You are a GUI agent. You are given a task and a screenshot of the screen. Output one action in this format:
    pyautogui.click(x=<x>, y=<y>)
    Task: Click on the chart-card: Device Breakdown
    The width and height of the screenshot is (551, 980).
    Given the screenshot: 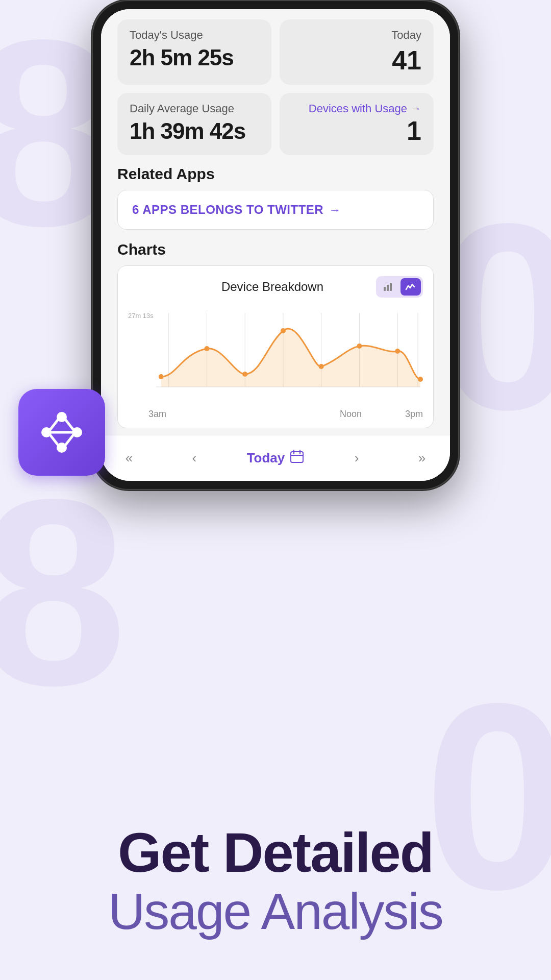 What is the action you would take?
    pyautogui.click(x=276, y=347)
    